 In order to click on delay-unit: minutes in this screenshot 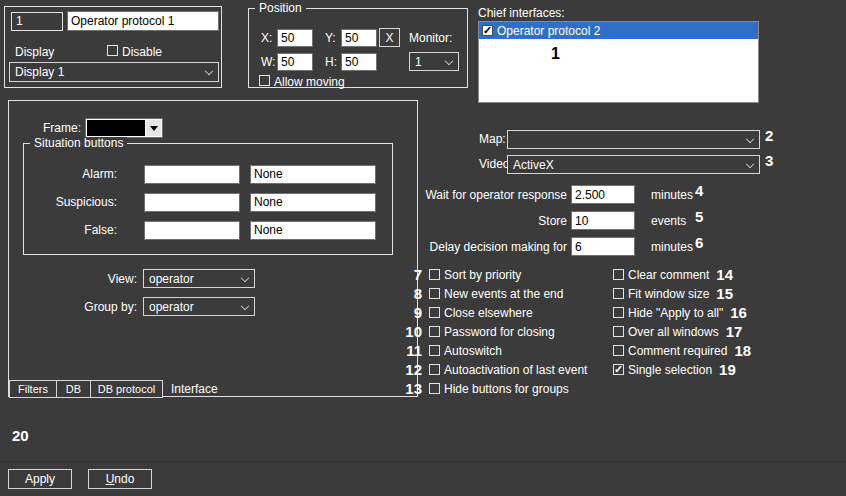, I will do `click(672, 248)`.